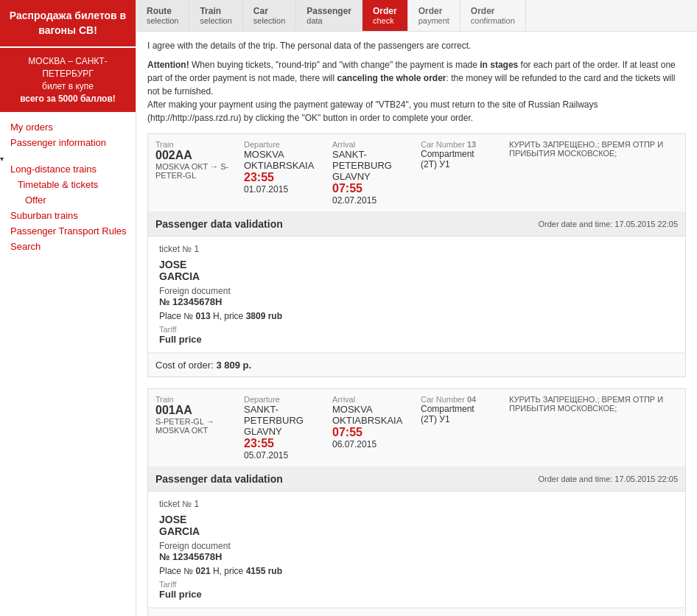 This screenshot has width=697, height=616. What do you see at coordinates (163, 15) in the screenshot?
I see `progress-step-route: Route selection` at bounding box center [163, 15].